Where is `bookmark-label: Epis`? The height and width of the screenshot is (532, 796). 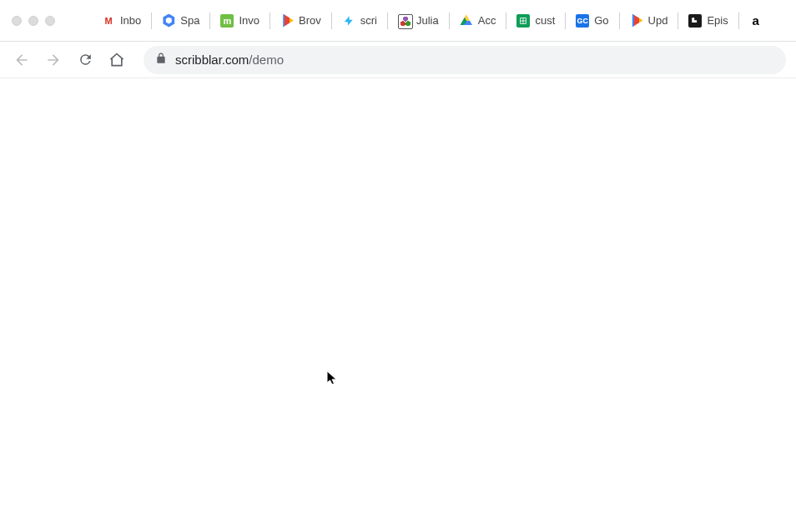
bookmark-label: Epis is located at coordinates (718, 20).